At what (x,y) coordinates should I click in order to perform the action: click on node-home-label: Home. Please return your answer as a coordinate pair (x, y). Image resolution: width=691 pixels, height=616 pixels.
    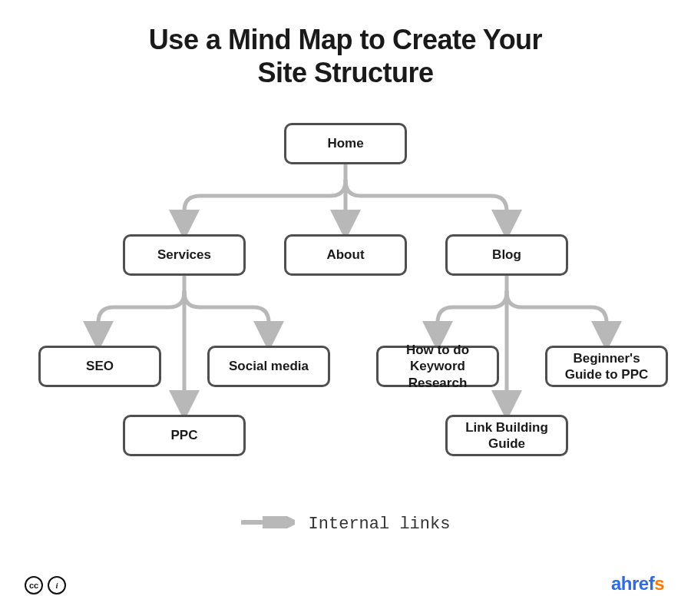
    Looking at the image, I should click on (346, 143).